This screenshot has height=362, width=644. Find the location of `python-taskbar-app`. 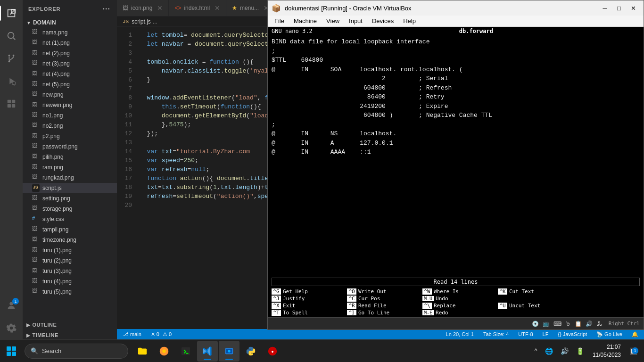

python-taskbar-app is located at coordinates (251, 351).